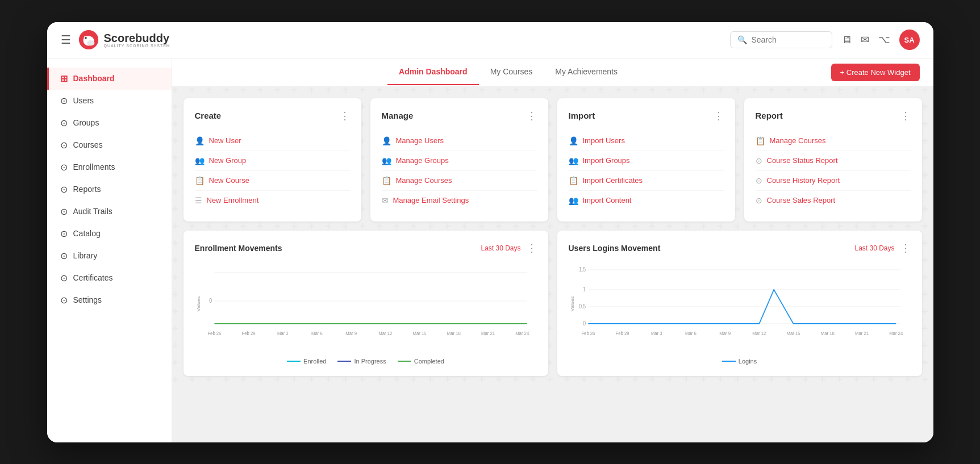  I want to click on enrollment-chart-menu-icon: ⋮, so click(532, 248).